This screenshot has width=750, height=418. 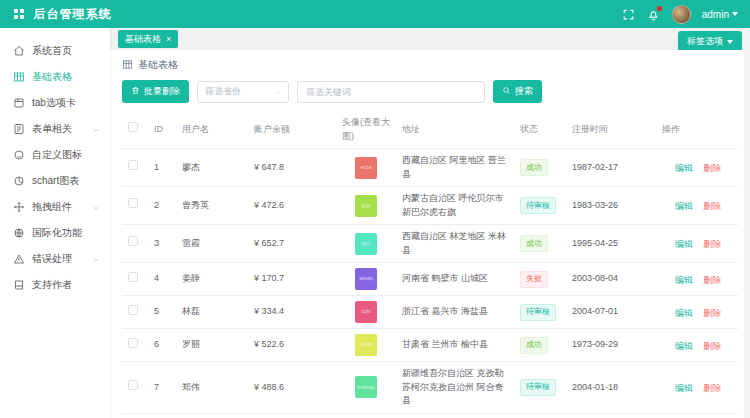 What do you see at coordinates (430, 92) in the screenshot?
I see `toolbar: 批量删除 筛选省份 搜索` at bounding box center [430, 92].